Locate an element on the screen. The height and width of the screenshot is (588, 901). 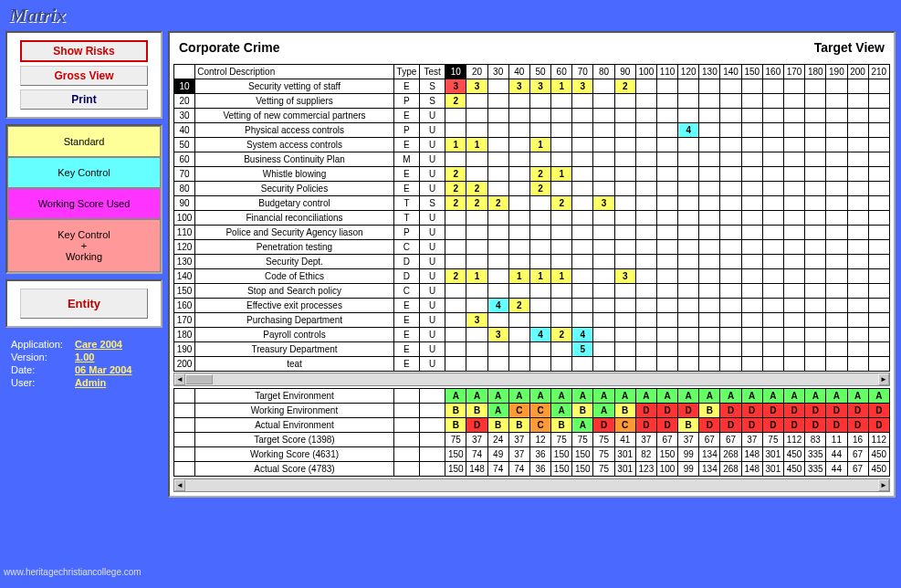
header-col-140: 140 is located at coordinates (730, 72).